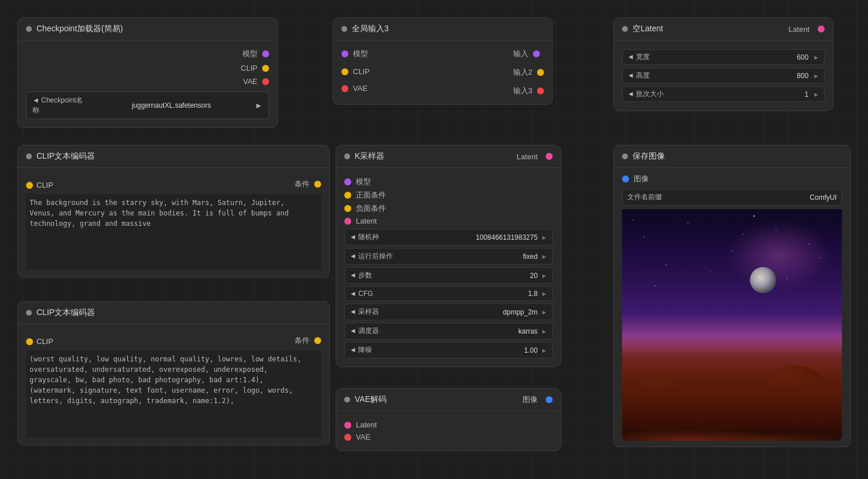 The height and width of the screenshot is (479, 868). I want to click on checkpoint-clip-label: CLIP, so click(249, 68).